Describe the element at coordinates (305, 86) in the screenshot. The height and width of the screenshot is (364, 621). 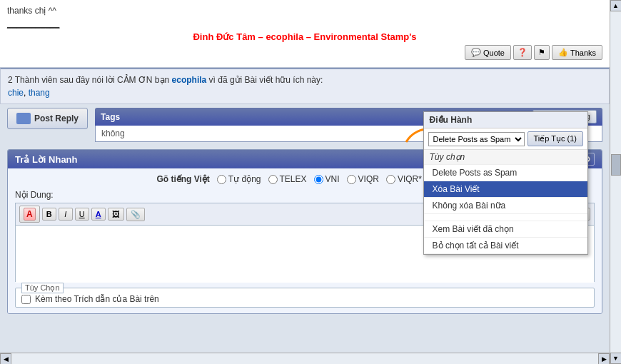
I see `thanks-section: 2 Thành viên sau đây nói lời CẢM ƠN bạn …` at that location.